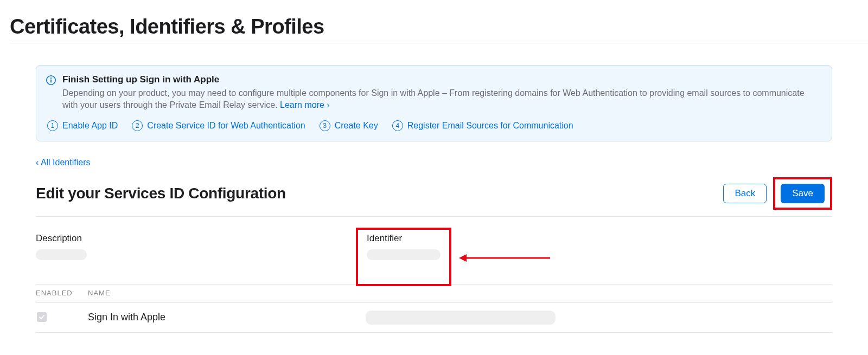 This screenshot has height=355, width=868. I want to click on back-button: Back, so click(745, 193).